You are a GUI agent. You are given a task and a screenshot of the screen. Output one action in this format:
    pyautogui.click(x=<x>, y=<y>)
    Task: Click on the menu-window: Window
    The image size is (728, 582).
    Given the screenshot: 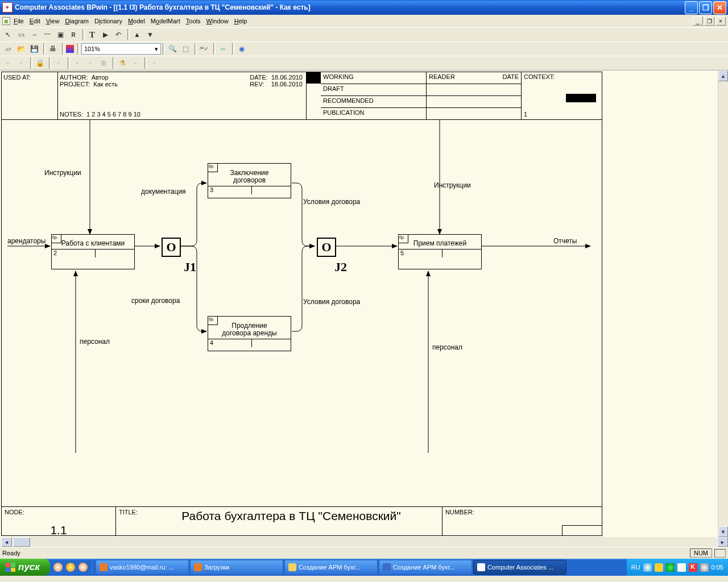 What is the action you would take?
    pyautogui.click(x=217, y=21)
    